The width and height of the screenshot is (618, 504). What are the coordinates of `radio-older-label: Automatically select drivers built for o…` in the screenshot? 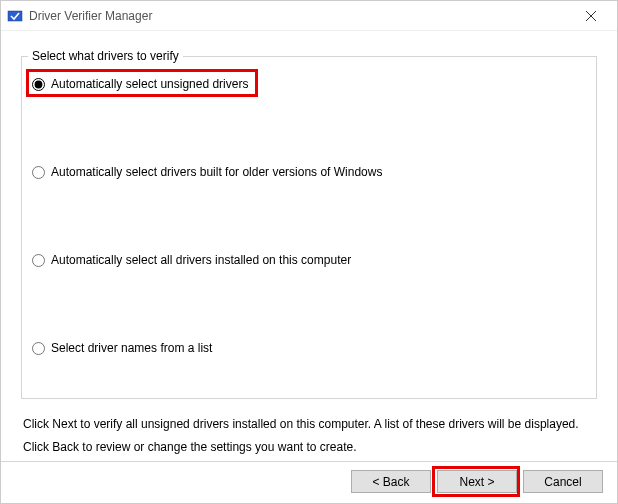 It's located at (216, 172).